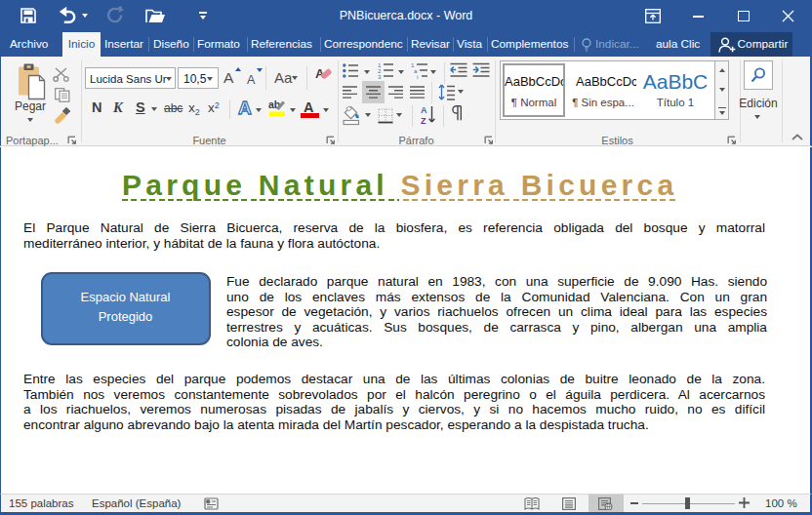  What do you see at coordinates (424, 121) in the screenshot?
I see `svg-text: Z` at bounding box center [424, 121].